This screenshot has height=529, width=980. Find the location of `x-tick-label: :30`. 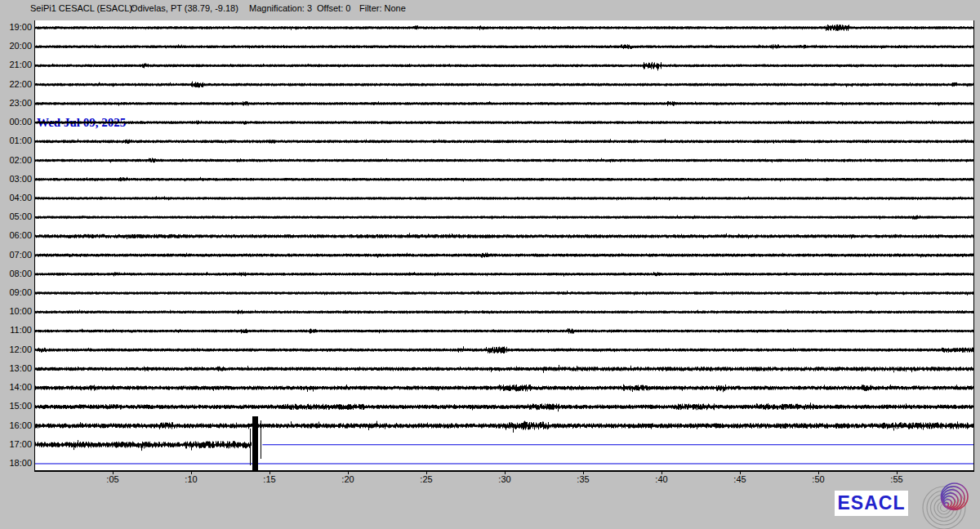

x-tick-label: :30 is located at coordinates (505, 480).